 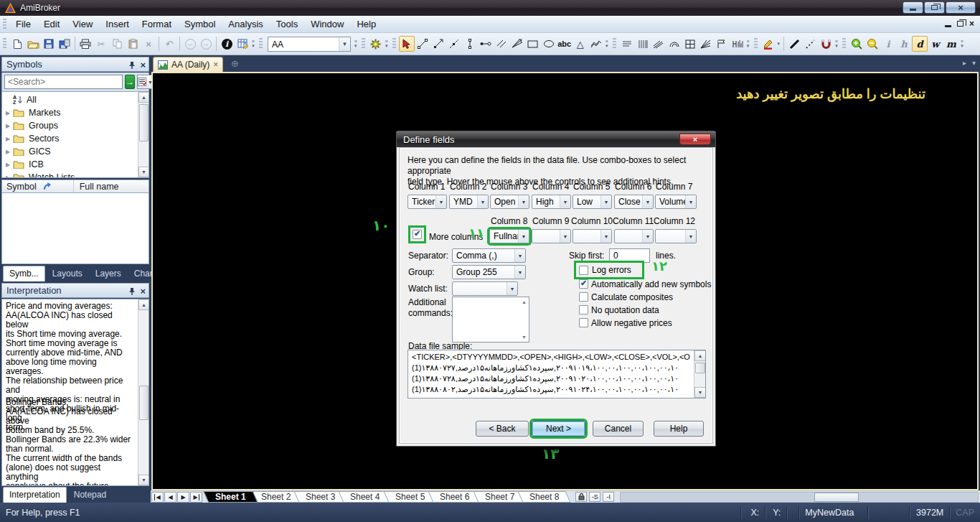 What do you see at coordinates (533, 44) in the screenshot?
I see `rectangle-tool` at bounding box center [533, 44].